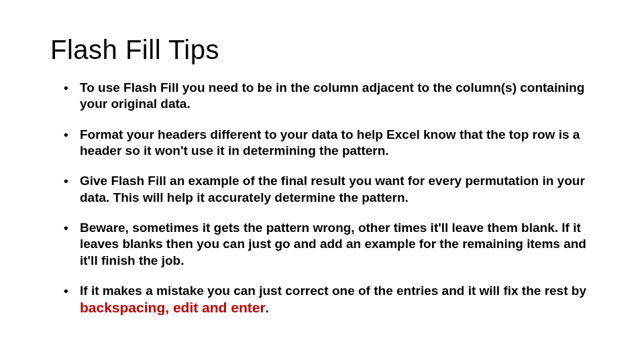 The width and height of the screenshot is (644, 362). Describe the element at coordinates (329, 143) in the screenshot. I see `list-item: Format your headers different to your da…` at that location.